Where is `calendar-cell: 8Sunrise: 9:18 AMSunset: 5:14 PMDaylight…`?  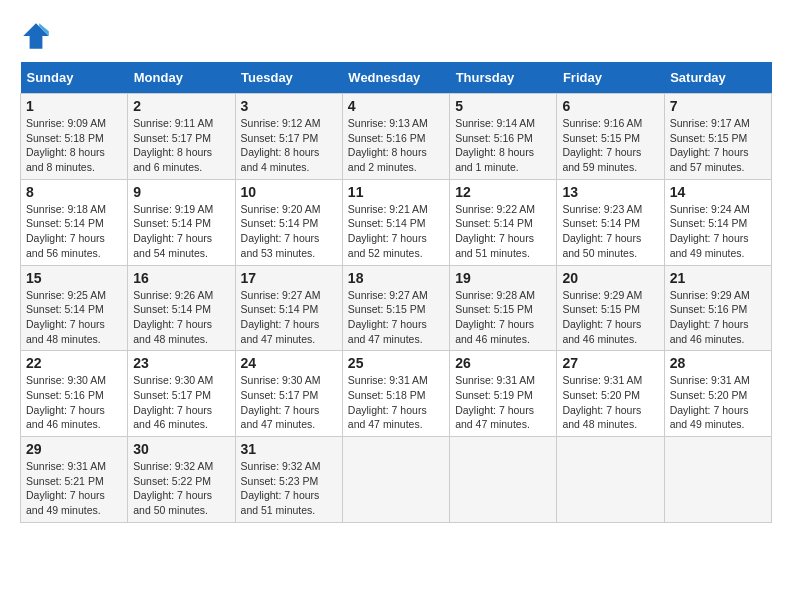 calendar-cell: 8Sunrise: 9:18 AMSunset: 5:14 PMDaylight… is located at coordinates (74, 222).